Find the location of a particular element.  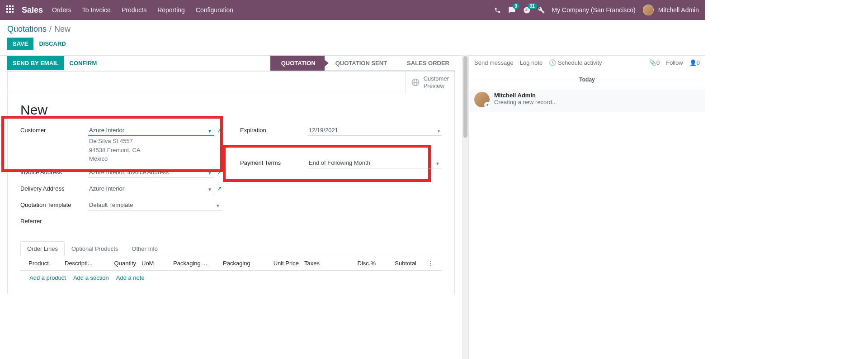

topbar: Sales Orders To Invoice Products Reporti… is located at coordinates (353, 10).